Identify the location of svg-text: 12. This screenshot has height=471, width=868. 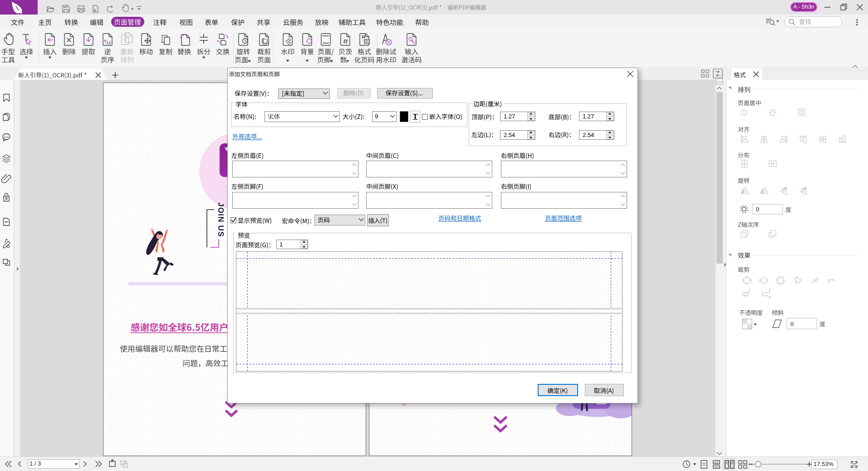
(109, 43).